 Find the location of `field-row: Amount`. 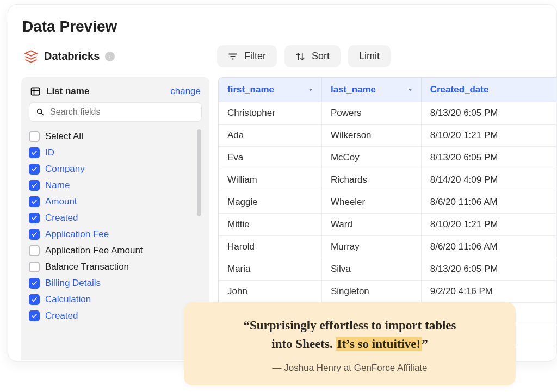

field-row: Amount is located at coordinates (112, 202).